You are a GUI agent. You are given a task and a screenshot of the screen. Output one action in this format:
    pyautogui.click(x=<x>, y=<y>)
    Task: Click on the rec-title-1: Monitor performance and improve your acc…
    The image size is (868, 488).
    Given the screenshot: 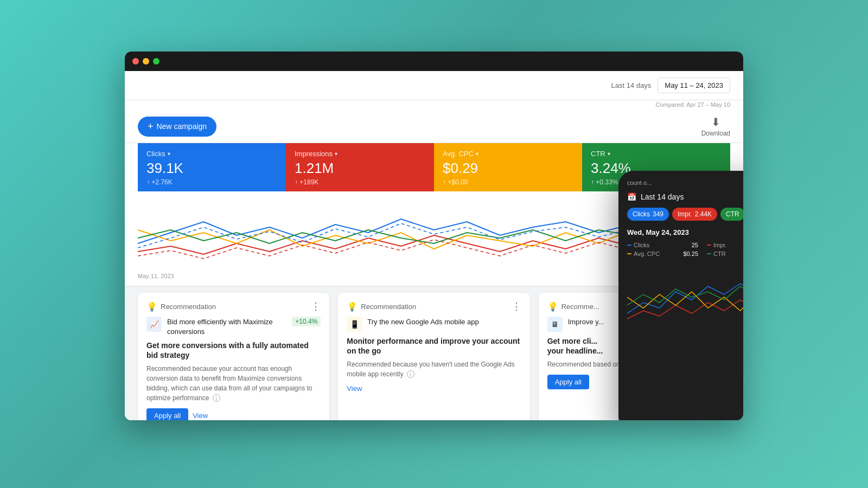 What is the action you would take?
    pyautogui.click(x=434, y=346)
    